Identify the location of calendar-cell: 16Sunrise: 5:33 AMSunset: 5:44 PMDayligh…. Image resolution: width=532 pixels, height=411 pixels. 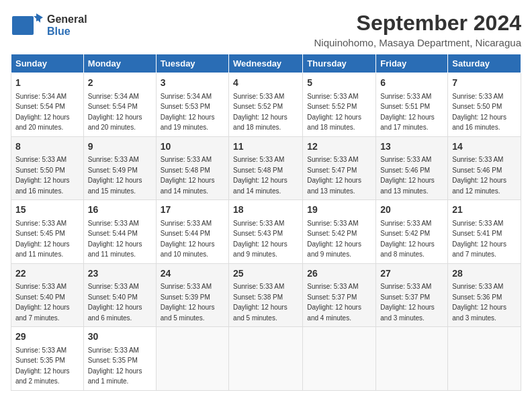
(120, 232).